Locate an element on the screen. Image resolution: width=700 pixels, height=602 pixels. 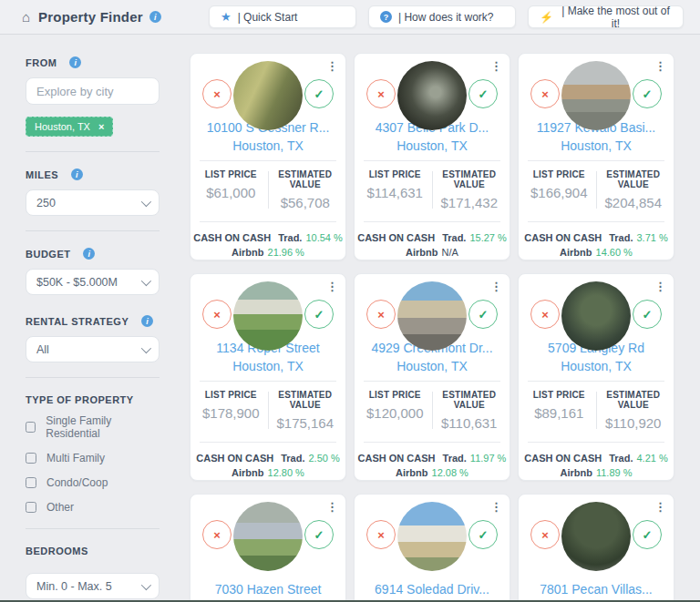
property-address-link: 6914 Soledad Driv... is located at coordinates (432, 589).